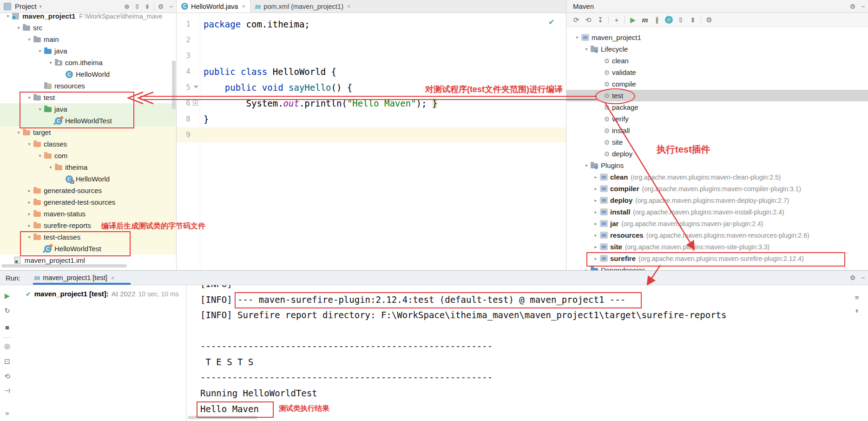  Describe the element at coordinates (717, 247) in the screenshot. I see `maven-plugin-site: ▸ m site (org.apache.maven.plugins:maven…` at that location.